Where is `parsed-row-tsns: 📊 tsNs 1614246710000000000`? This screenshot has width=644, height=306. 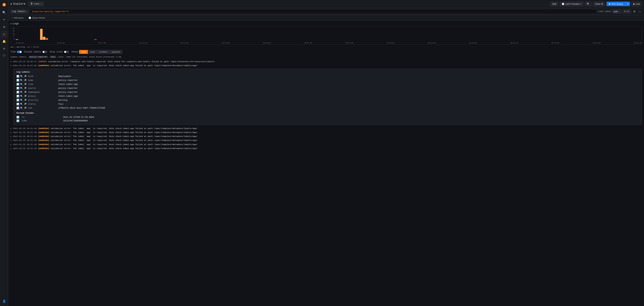
parsed-row-tsns: 📊 tsNs 1614246710000000000 is located at coordinates (328, 121).